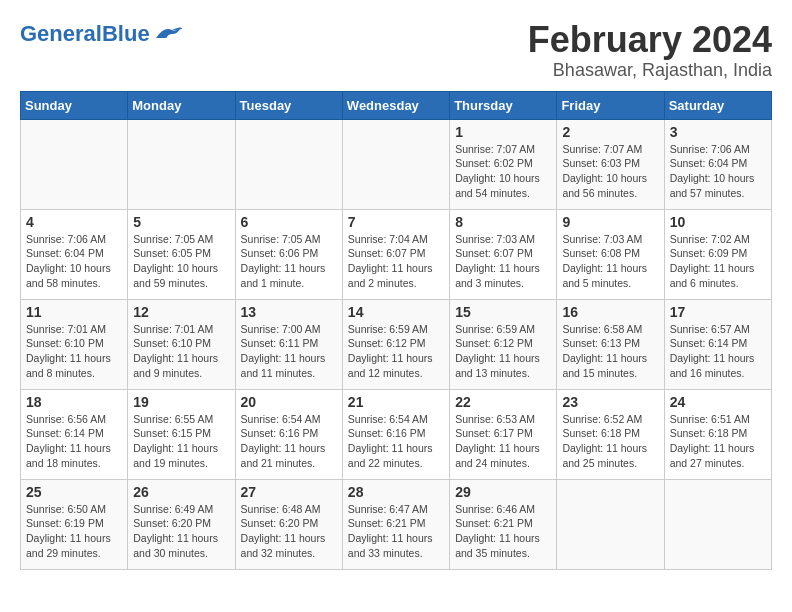 The image size is (792, 612). What do you see at coordinates (74, 312) in the screenshot?
I see `day-number: 11` at bounding box center [74, 312].